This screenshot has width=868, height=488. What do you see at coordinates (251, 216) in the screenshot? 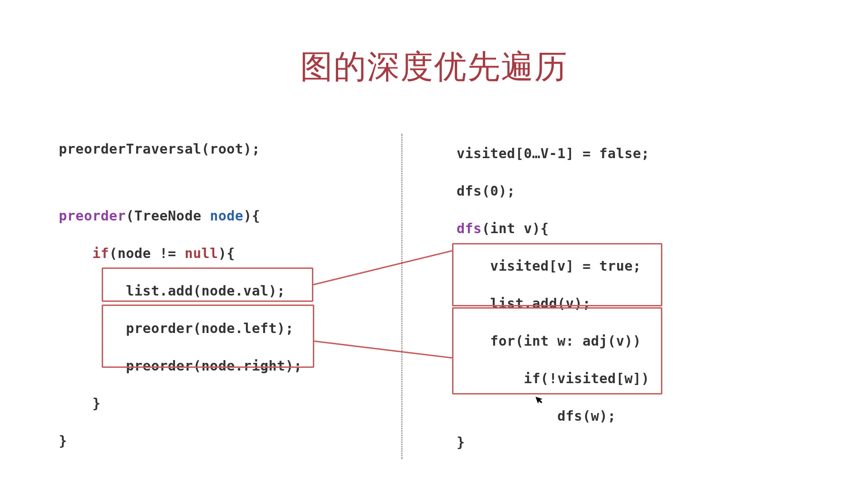
I see `code-close: ){` at bounding box center [251, 216].